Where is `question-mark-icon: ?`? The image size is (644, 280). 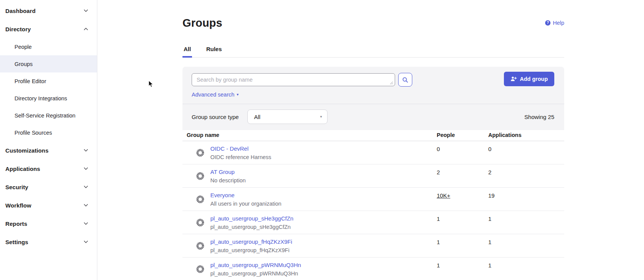
question-mark-icon: ? is located at coordinates (548, 23).